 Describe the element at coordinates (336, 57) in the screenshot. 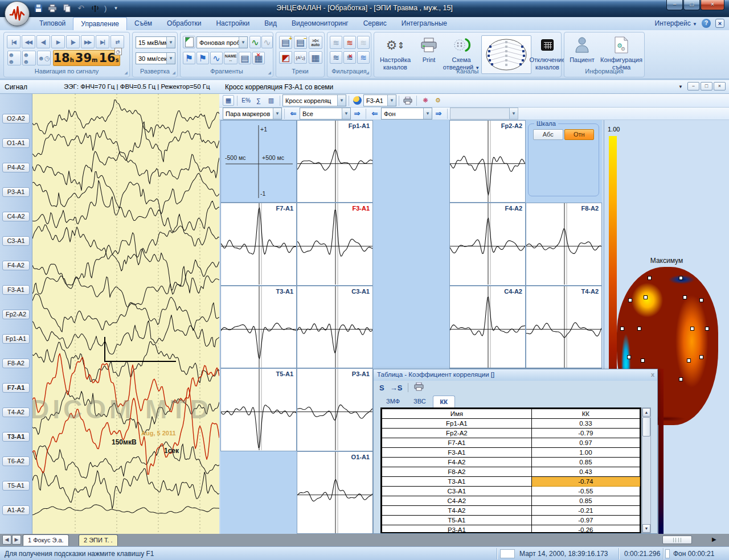

I see `filter-band-icon: ≋` at that location.